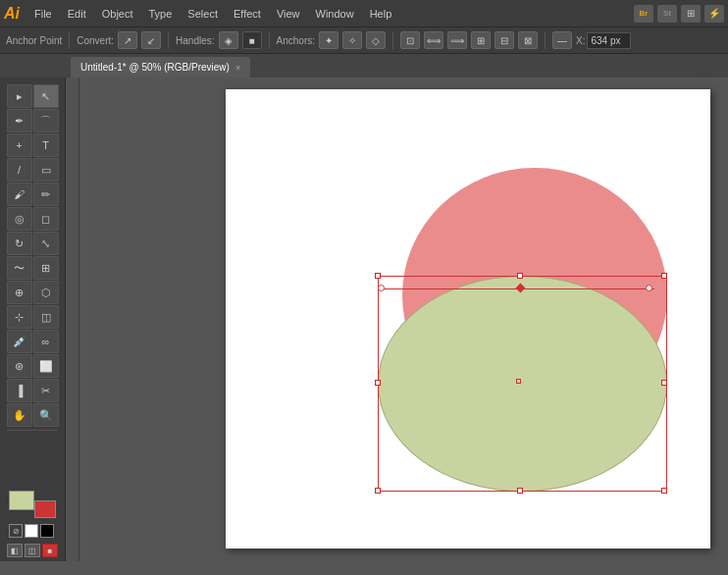  I want to click on hand-tool: ✋, so click(20, 415).